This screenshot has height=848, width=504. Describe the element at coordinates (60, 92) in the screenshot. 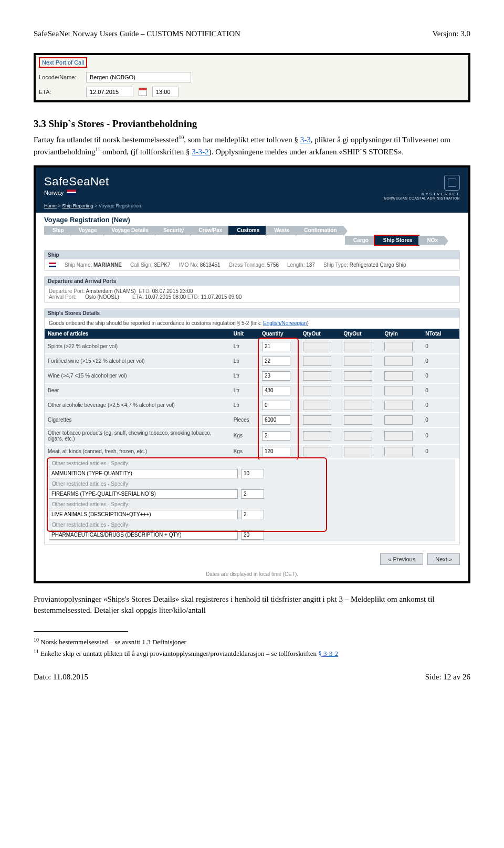

I see `eta-label: ETA:` at that location.